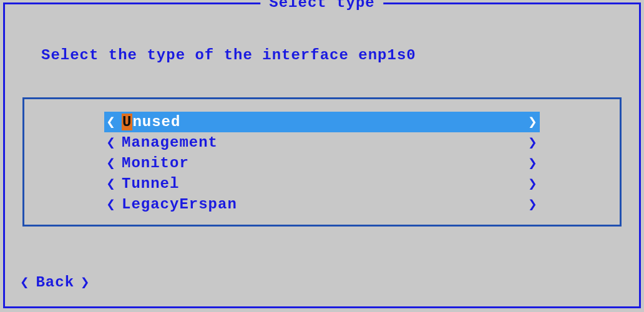 Image resolution: width=644 pixels, height=312 pixels. Describe the element at coordinates (322, 163) in the screenshot. I see `option-monitor: ❮ Monitor ❯` at that location.